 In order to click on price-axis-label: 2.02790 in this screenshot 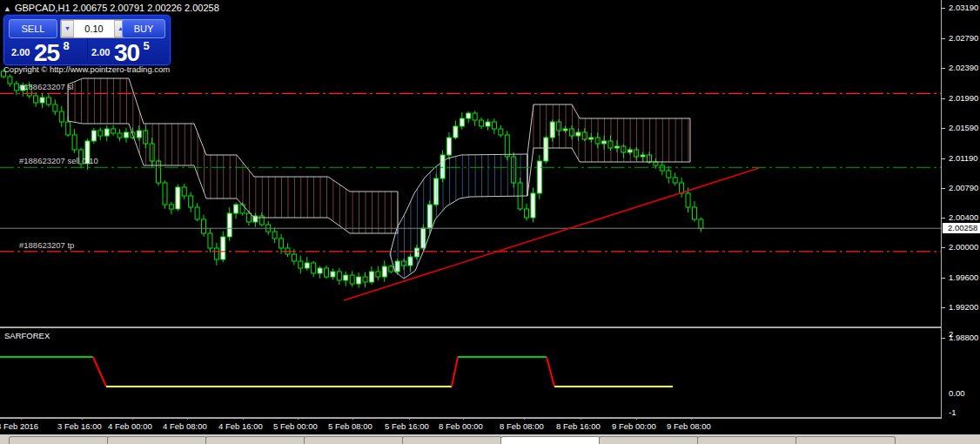, I will do `click(963, 38)`.